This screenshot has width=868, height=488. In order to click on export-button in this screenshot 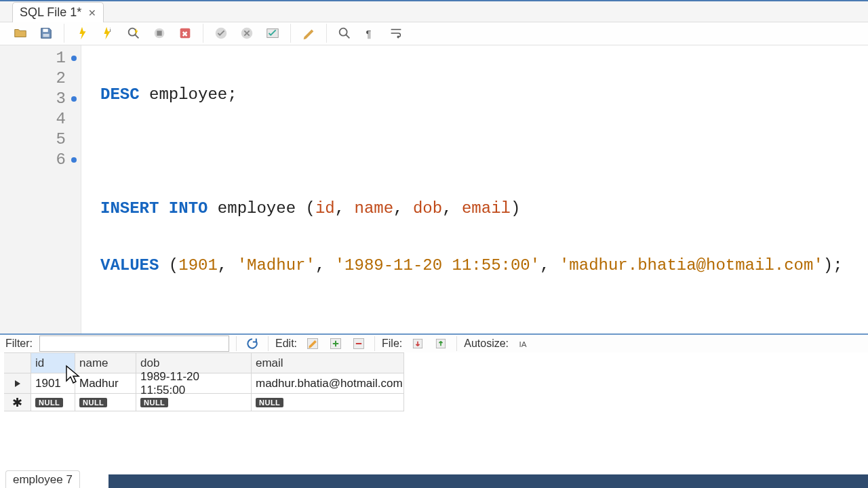, I will do `click(441, 344)`.